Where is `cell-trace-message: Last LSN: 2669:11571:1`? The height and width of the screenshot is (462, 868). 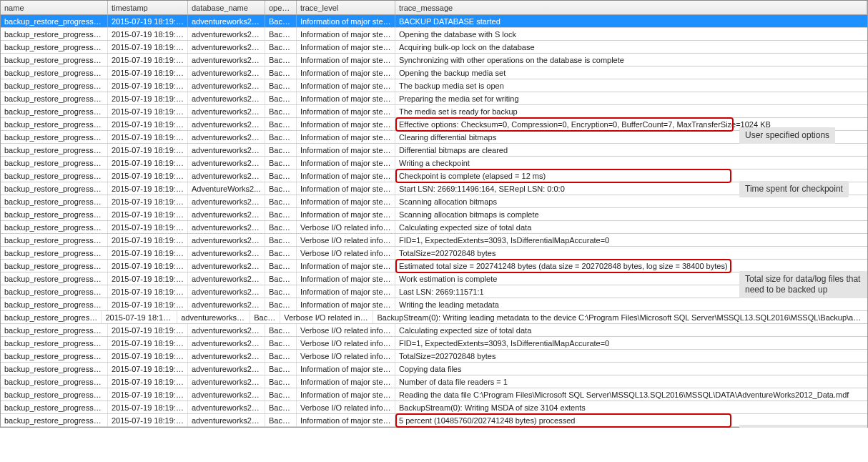 cell-trace-message: Last LSN: 2669:11571:1 is located at coordinates (631, 292).